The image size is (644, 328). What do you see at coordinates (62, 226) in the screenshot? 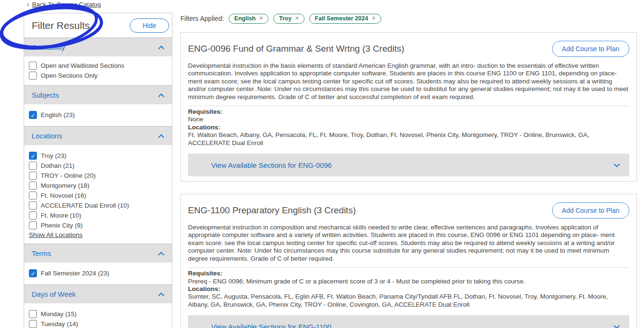
I see `checkbox-label: Phenix City (9)` at bounding box center [62, 226].